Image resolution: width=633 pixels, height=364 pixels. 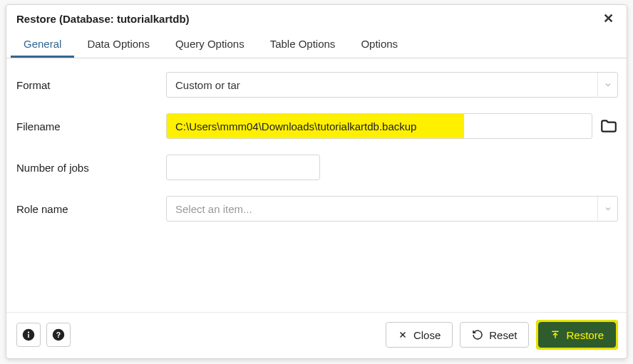 What do you see at coordinates (91, 127) in the screenshot?
I see `label-filename: Filename` at bounding box center [91, 127].